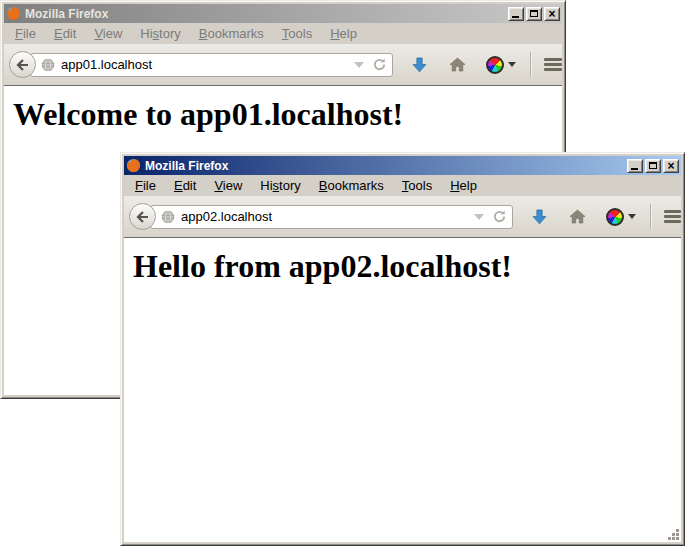 This screenshot has height=551, width=688. Describe the element at coordinates (283, 65) in the screenshot. I see `navigation-toolbar: app01.localhost` at that location.